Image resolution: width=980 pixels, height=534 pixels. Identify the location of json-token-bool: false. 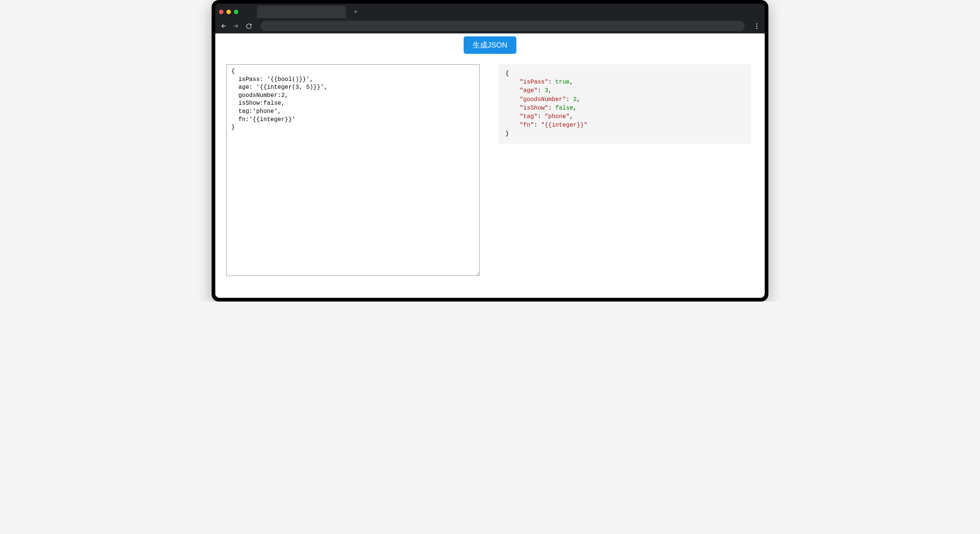
(565, 108).